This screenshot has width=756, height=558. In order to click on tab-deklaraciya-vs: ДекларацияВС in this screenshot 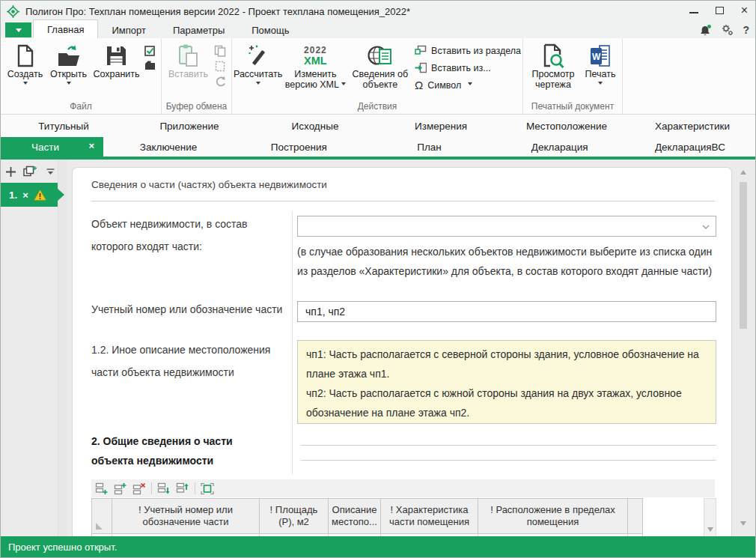, I will do `click(690, 147)`.